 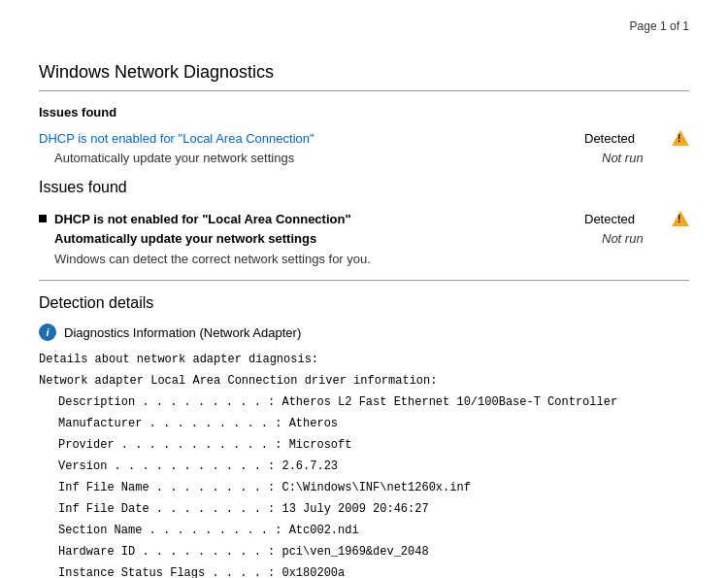 What do you see at coordinates (364, 219) in the screenshot?
I see `issue-box-header: DHCP is not enabled for "Local Area Conn…` at bounding box center [364, 219].